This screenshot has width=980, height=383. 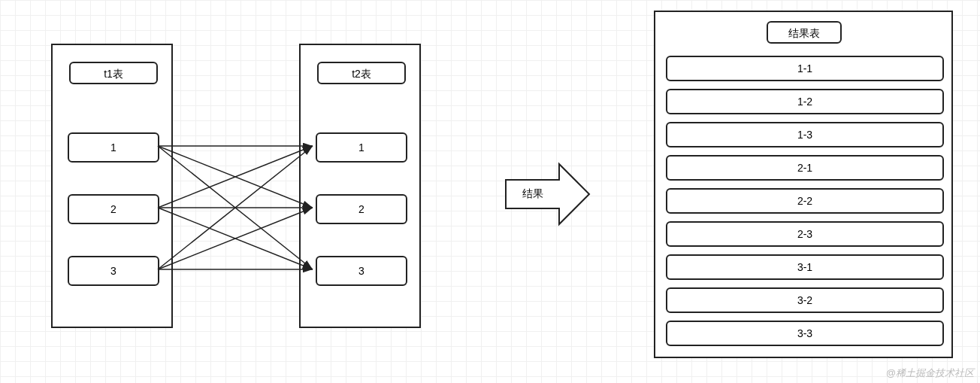 What do you see at coordinates (112, 186) in the screenshot?
I see `t1-table: t1表 123` at bounding box center [112, 186].